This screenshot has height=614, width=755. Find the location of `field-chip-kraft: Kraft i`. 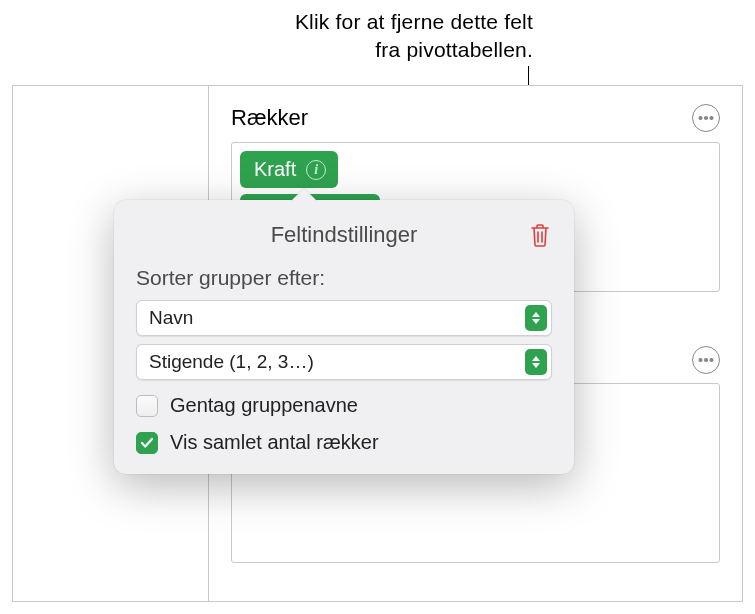

field-chip-kraft: Kraft i is located at coordinates (289, 170).